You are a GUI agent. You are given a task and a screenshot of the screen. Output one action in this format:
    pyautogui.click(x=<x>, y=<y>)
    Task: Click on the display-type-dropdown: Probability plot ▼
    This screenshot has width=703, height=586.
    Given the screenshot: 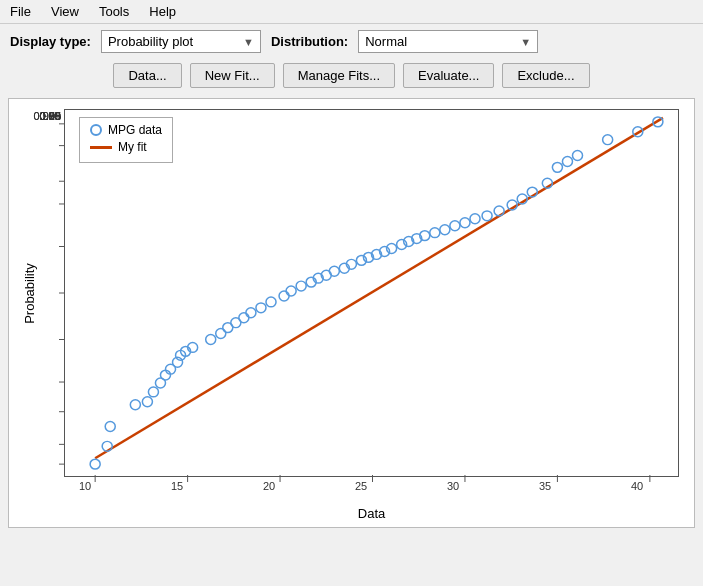 What is the action you would take?
    pyautogui.click(x=181, y=42)
    